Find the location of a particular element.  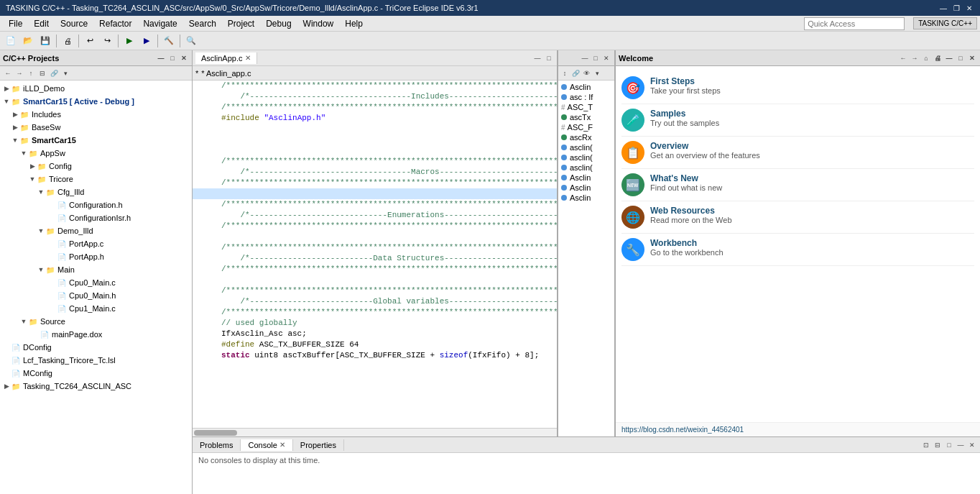

tree-link-btn: 🔗 is located at coordinates (54, 73).